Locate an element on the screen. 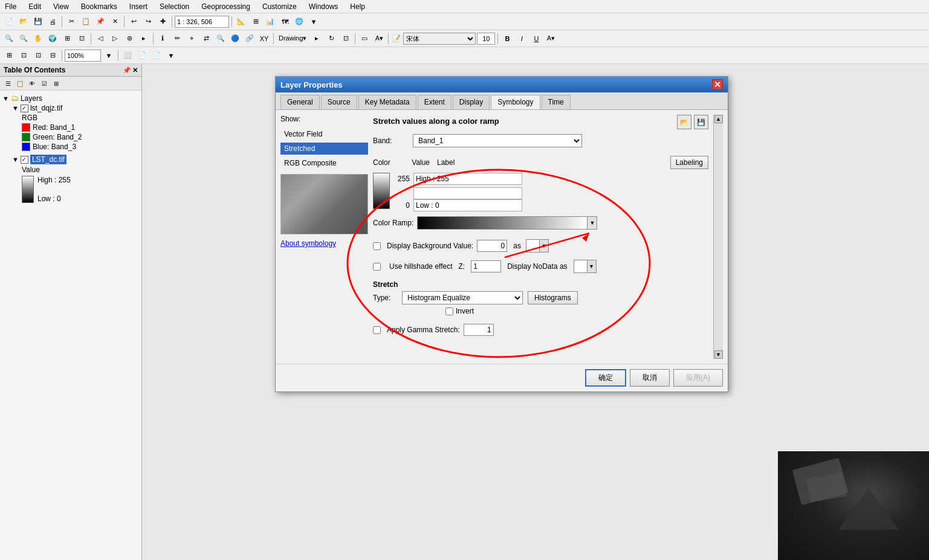 The image size is (929, 560). print-btn: 🖨 is located at coordinates (53, 22).